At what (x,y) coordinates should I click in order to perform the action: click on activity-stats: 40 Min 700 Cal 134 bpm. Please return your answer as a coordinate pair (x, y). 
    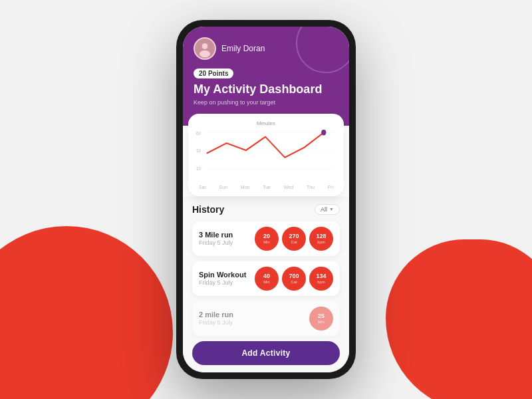
    Looking at the image, I should click on (294, 279).